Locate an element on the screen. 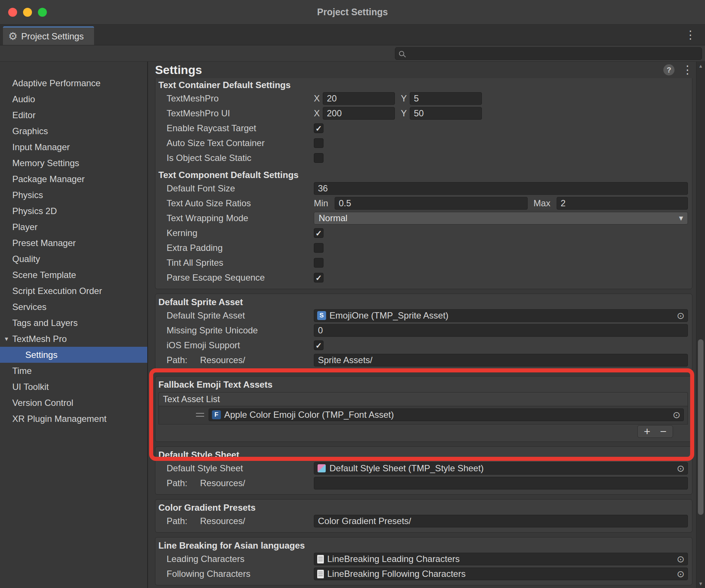 The height and width of the screenshot is (588, 705). sidebar-item-player: Player is located at coordinates (74, 227).